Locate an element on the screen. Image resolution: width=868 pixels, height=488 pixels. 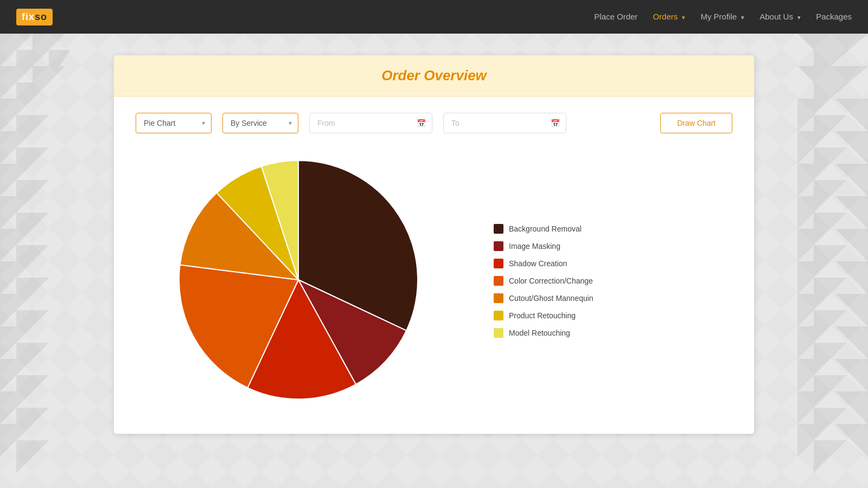
orders-link: Orders ▾ is located at coordinates (669, 16).